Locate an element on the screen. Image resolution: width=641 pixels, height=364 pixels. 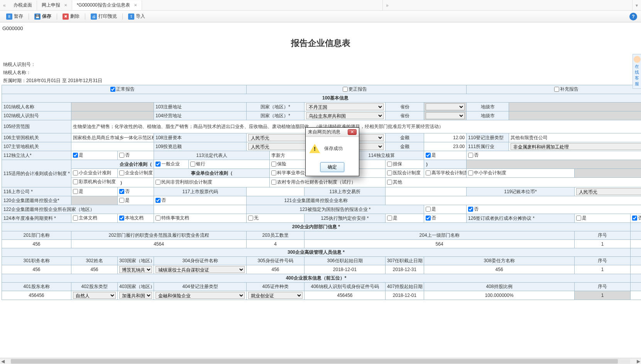
scroll-thumb is located at coordinates (314, 361).